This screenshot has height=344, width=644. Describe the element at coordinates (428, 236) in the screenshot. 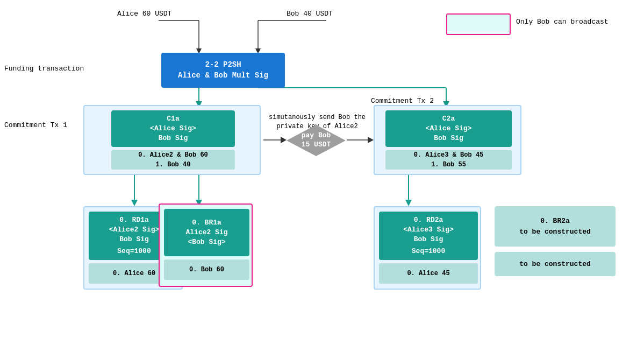

I see `rd2a-header-box: 0. RD2a <Alice3 Sig> Bob Sig Seq=1000` at that location.